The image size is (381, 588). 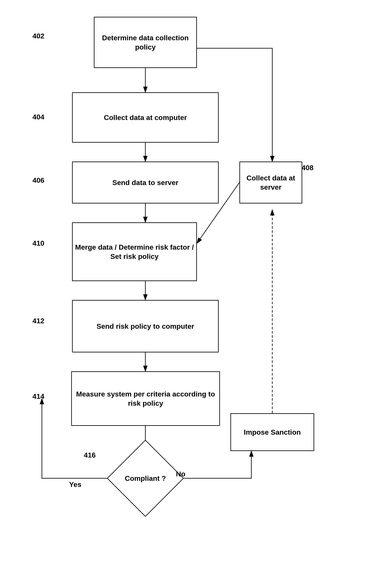 I want to click on label-412: 412, so click(x=38, y=321).